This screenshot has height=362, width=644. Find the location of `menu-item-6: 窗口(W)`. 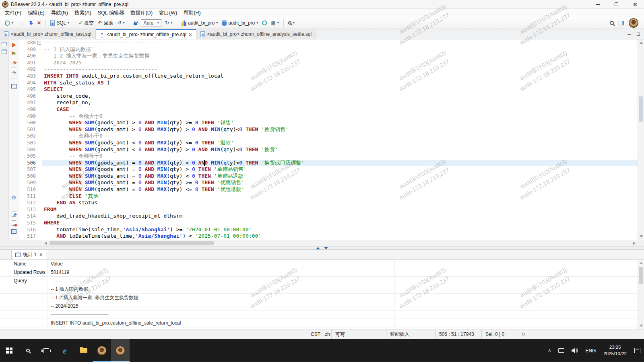

menu-item-6: 窗口(W) is located at coordinates (168, 13).